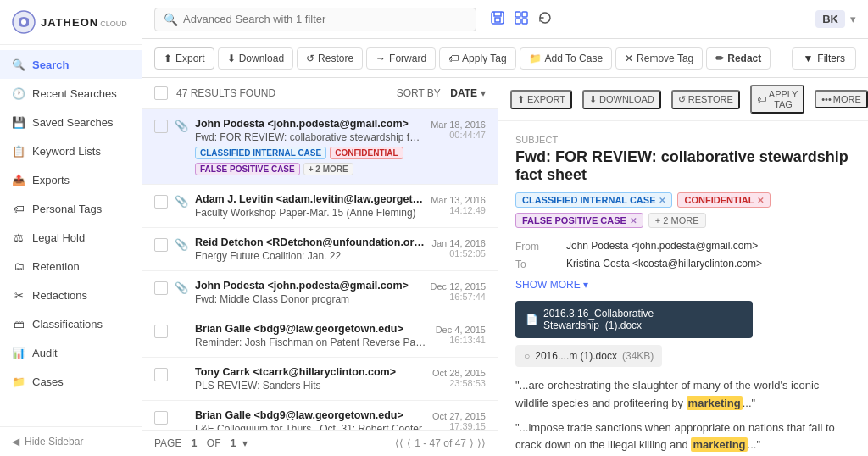 This screenshot has height=456, width=868. I want to click on hide-sidebar-button: ◀ Hide Sidebar, so click(71, 441).